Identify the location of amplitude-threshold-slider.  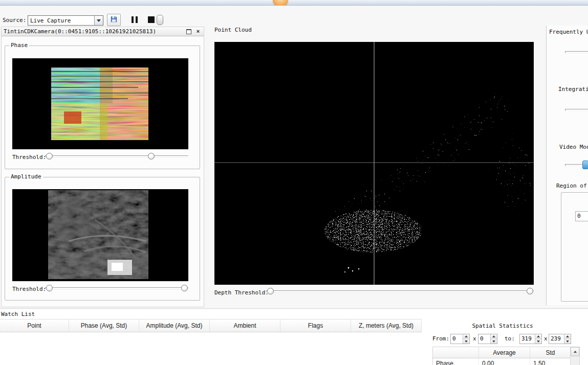
(117, 288).